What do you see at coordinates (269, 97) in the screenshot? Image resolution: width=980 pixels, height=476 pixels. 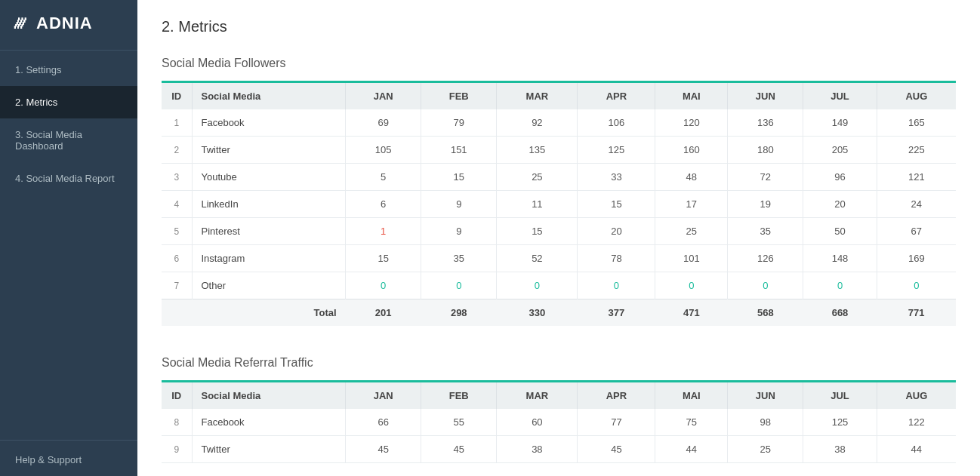 I see `col-social-media: Social Media` at bounding box center [269, 97].